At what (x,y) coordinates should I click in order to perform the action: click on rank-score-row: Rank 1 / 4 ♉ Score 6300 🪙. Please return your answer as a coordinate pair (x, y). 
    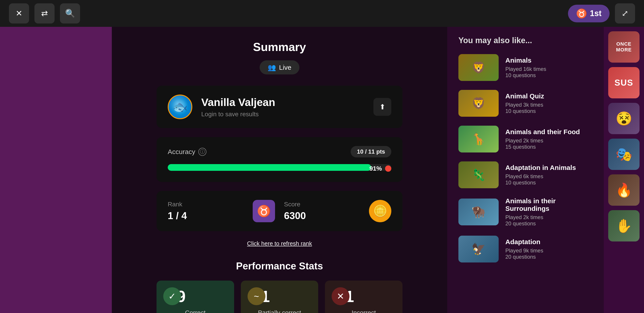
    Looking at the image, I should click on (280, 211).